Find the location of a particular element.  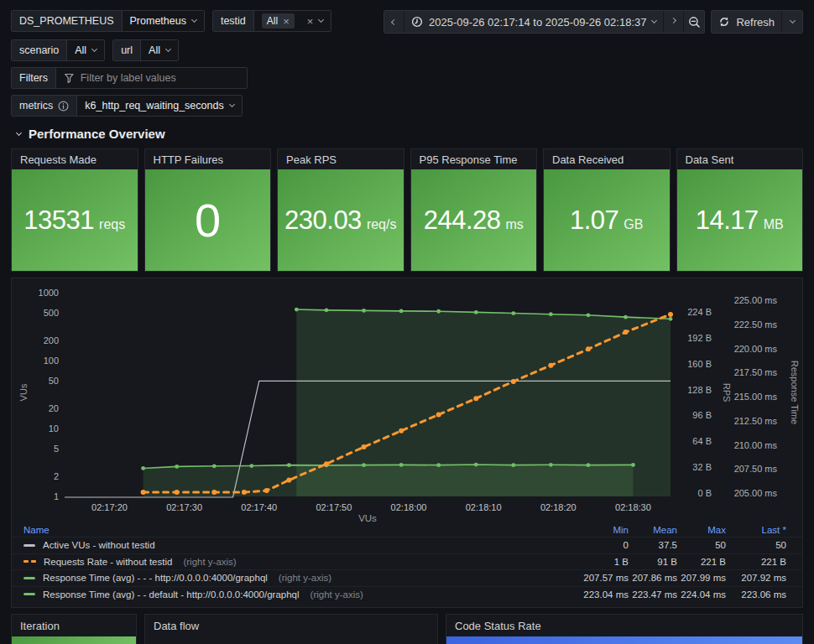

panel-title: Peak RPS is located at coordinates (341, 159).